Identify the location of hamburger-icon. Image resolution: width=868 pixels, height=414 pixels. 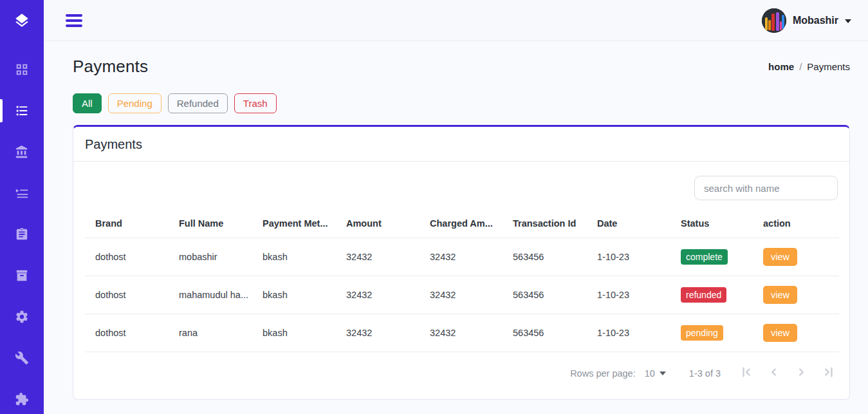
(74, 15).